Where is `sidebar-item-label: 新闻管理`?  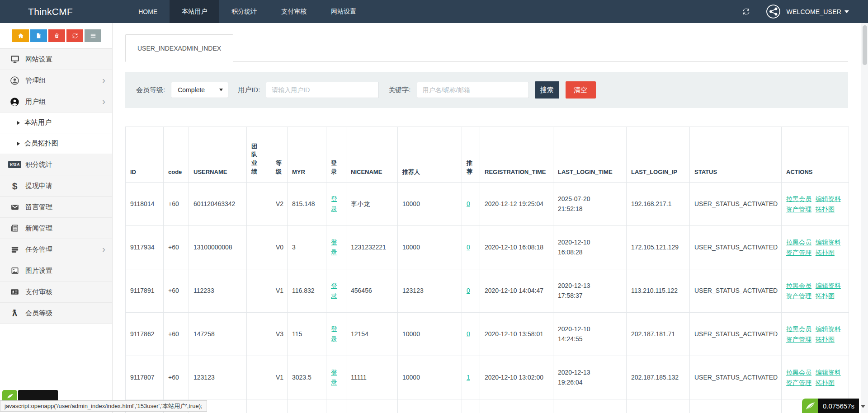
sidebar-item-label: 新闻管理 is located at coordinates (39, 229).